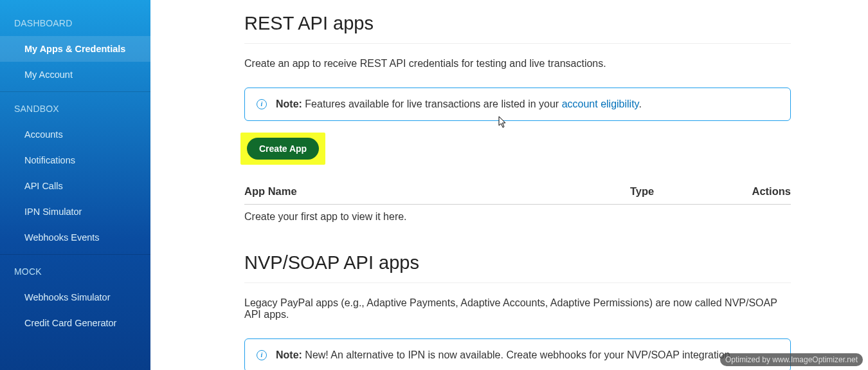  Describe the element at coordinates (75, 323) in the screenshot. I see `sidebar-item-credit-card-generator: Credit Card Generator` at that location.